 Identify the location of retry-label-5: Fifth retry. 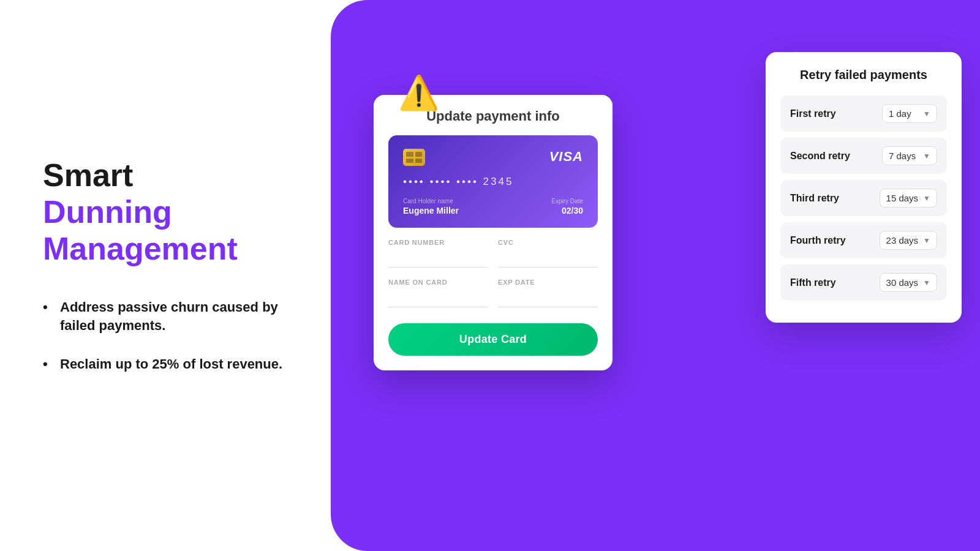
(813, 283).